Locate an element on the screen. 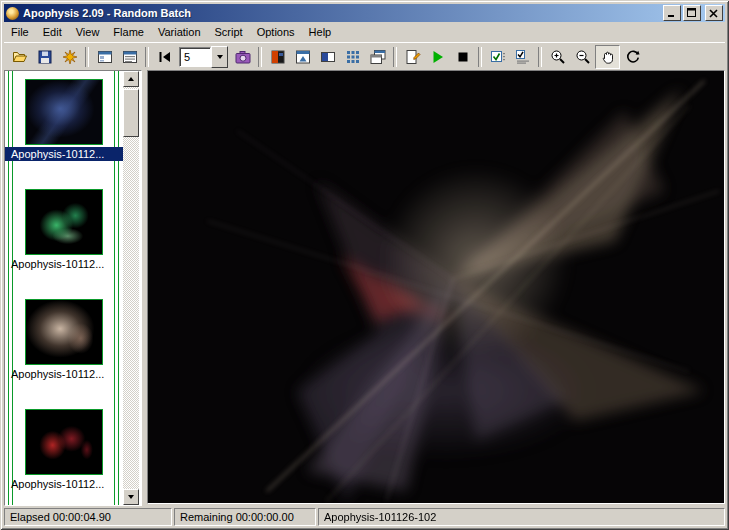 Image resolution: width=729 pixels, height=530 pixels. editor-window-icon is located at coordinates (303, 57).